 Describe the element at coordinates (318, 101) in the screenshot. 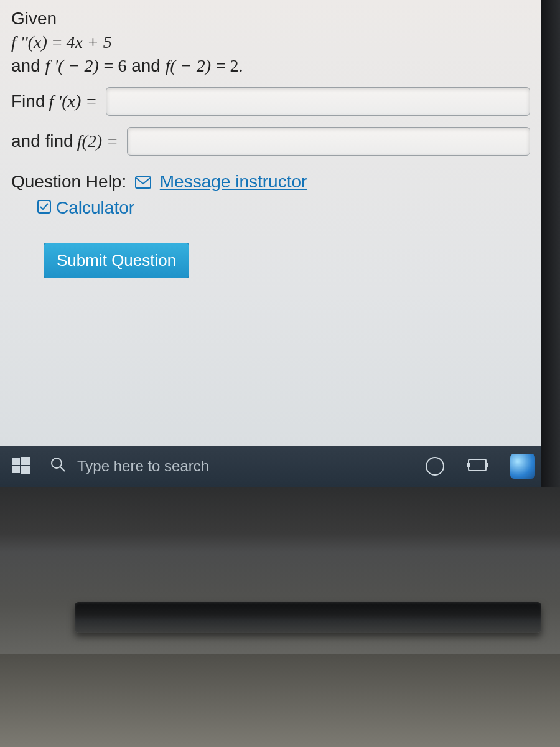

I see `fprime-answer-input` at that location.